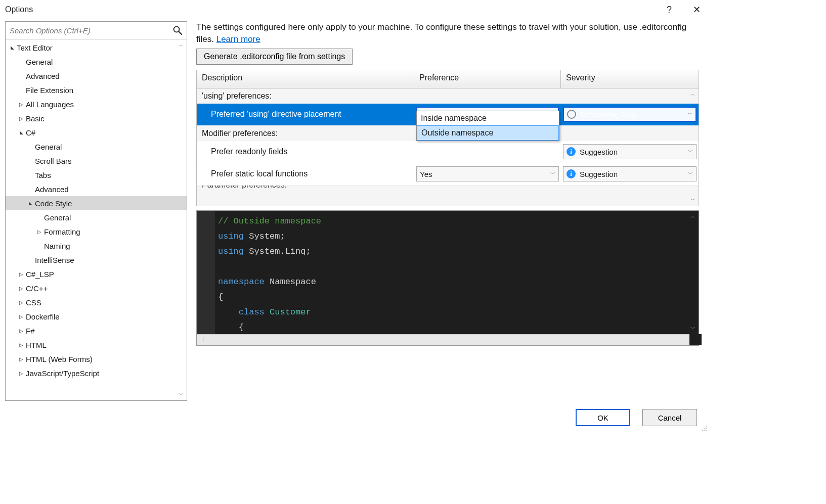 Image resolution: width=826 pixels, height=504 pixels. I want to click on ok-button: OK, so click(603, 418).